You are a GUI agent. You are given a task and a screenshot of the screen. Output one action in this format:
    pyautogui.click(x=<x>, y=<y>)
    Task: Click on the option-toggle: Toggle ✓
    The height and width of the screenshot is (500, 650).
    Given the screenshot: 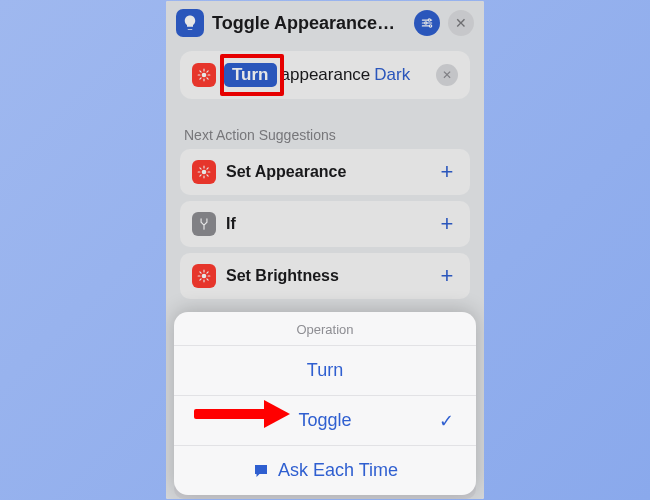 What is the action you would take?
    pyautogui.click(x=325, y=420)
    